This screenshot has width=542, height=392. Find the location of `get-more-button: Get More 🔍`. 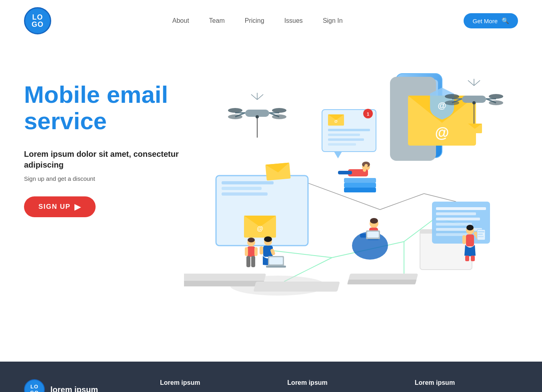

get-more-button: Get More 🔍 is located at coordinates (491, 21).